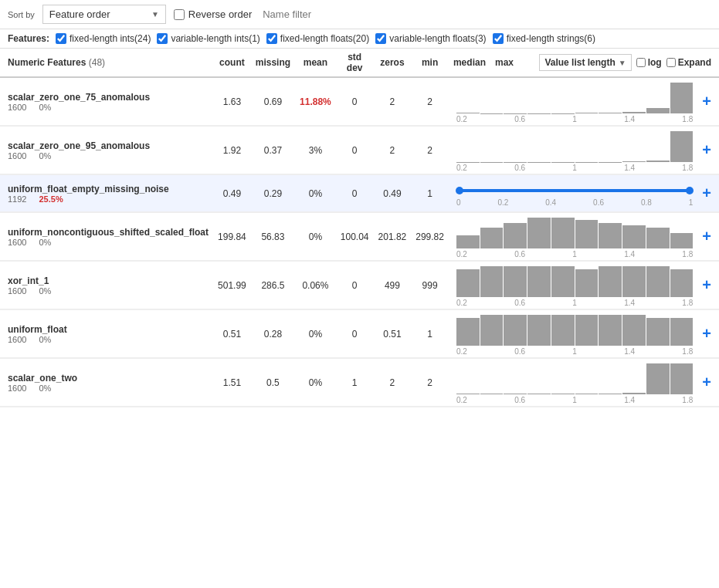 The height and width of the screenshot is (588, 719). What do you see at coordinates (655, 63) in the screenshot?
I see `log-label: log` at bounding box center [655, 63].